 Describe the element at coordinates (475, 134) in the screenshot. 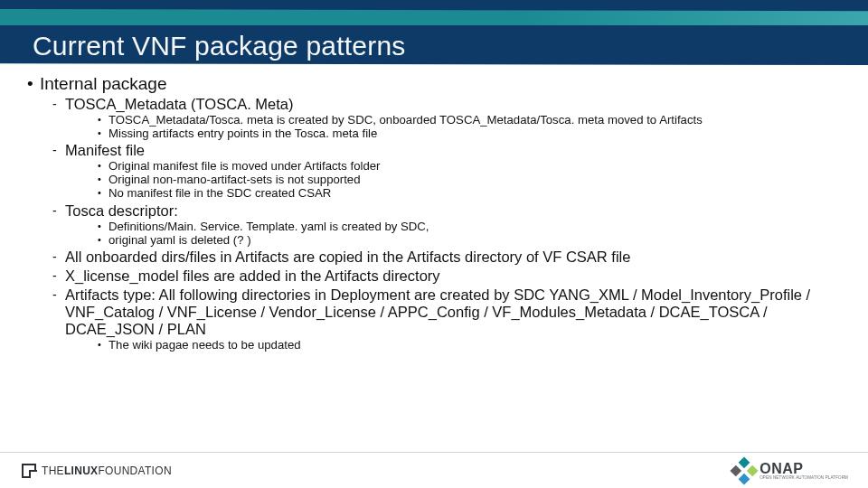

I see `bullet-level3: Missing artifacts entry points in the To…` at that location.